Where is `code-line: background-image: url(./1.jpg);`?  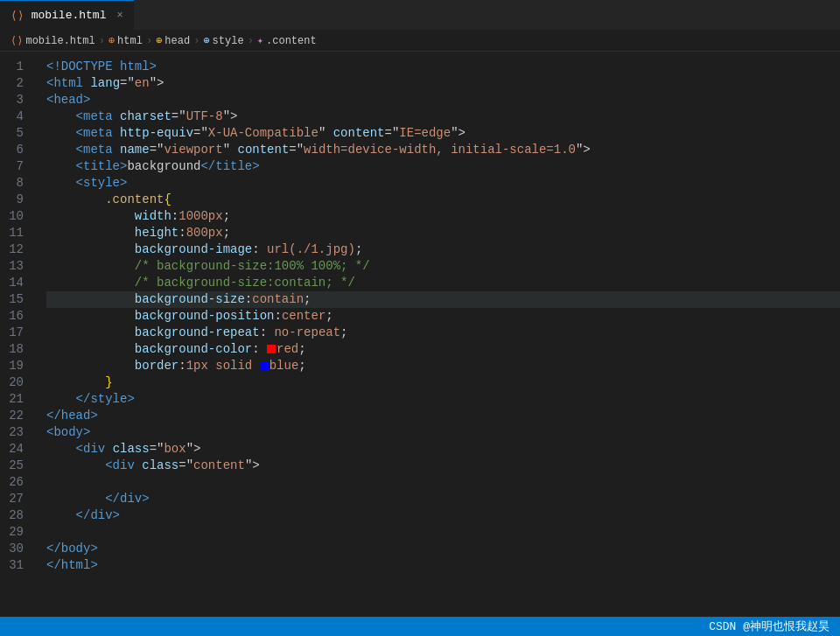 code-line: background-image: url(./1.jpg); is located at coordinates (443, 250).